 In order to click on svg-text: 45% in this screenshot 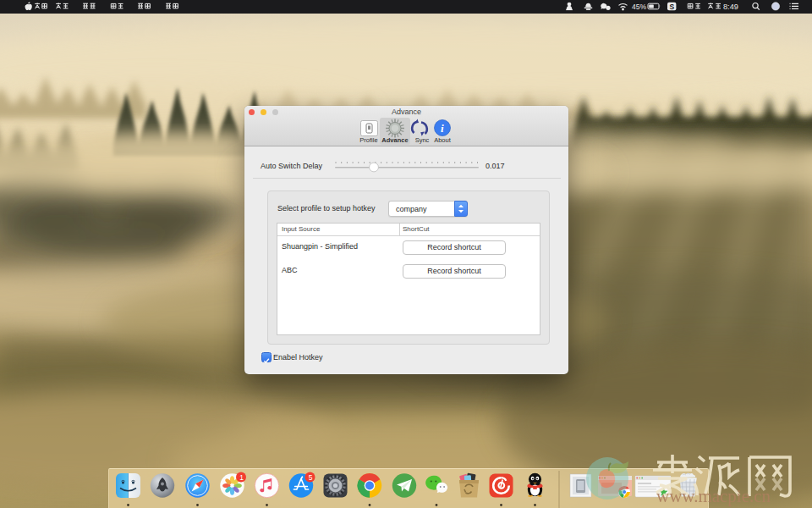, I will do `click(639, 7)`.